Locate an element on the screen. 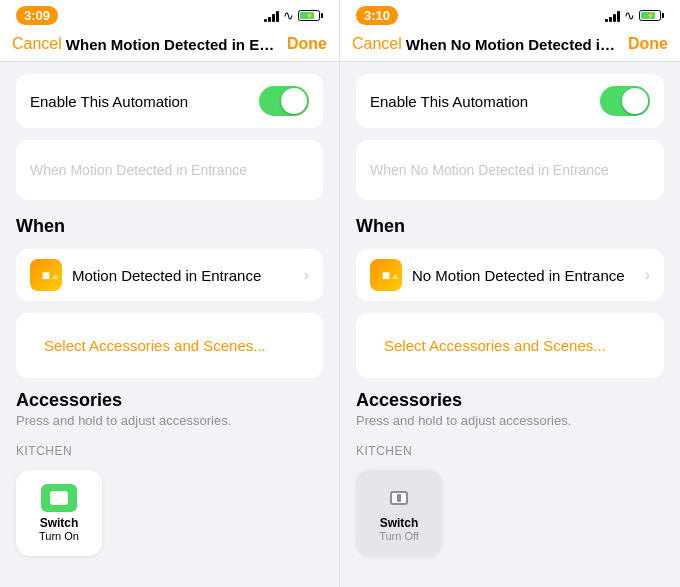  select-row-right: Select Accessories and Scenes... is located at coordinates (510, 346).